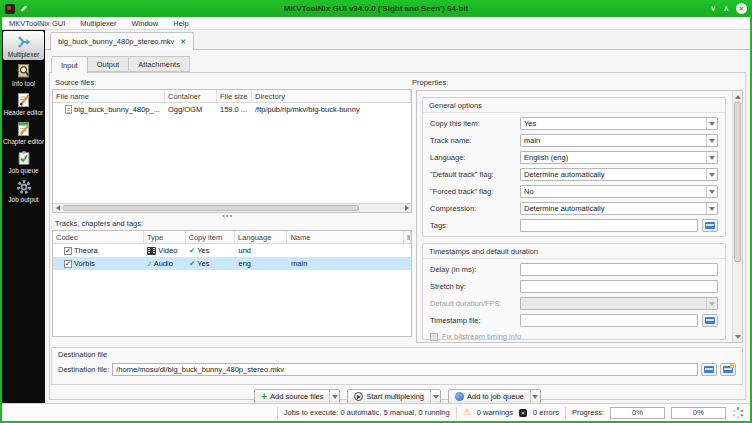 The height and width of the screenshot is (423, 752). I want to click on menu-window: Window, so click(146, 24).